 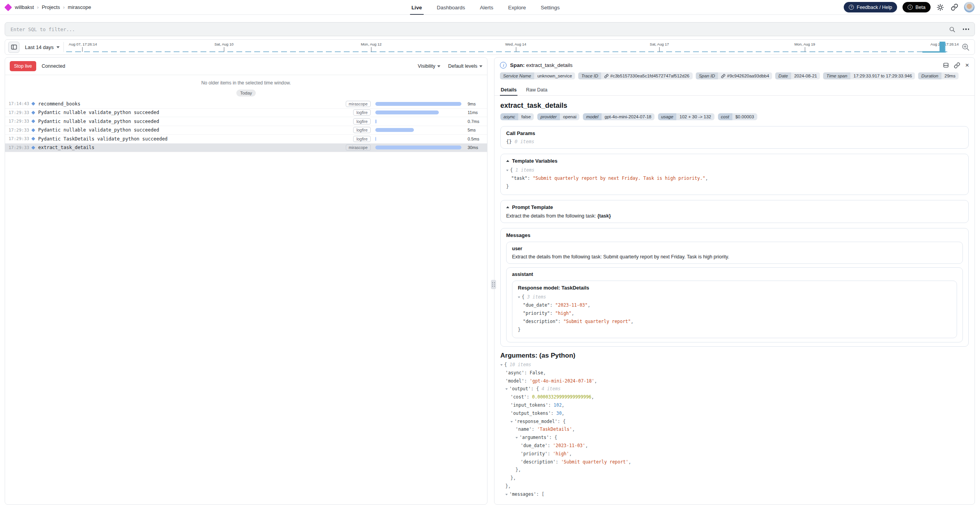 What do you see at coordinates (952, 29) in the screenshot?
I see `search-icon` at bounding box center [952, 29].